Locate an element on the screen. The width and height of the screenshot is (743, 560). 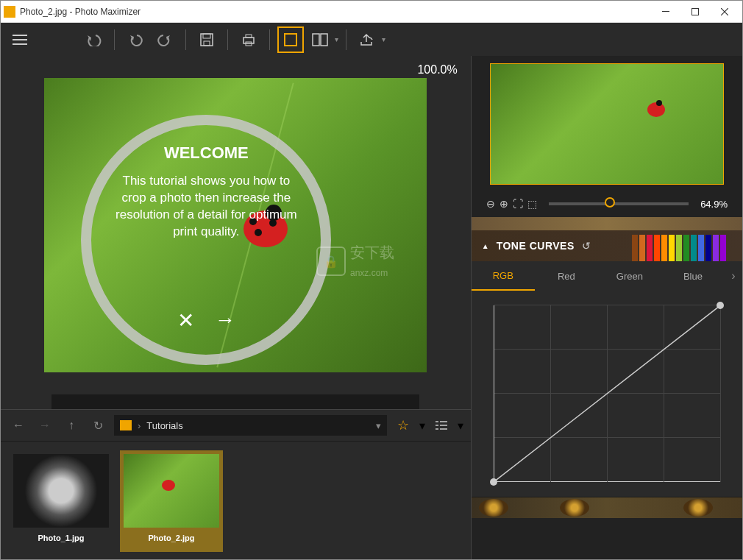
zoom-slider is located at coordinates (619, 204).